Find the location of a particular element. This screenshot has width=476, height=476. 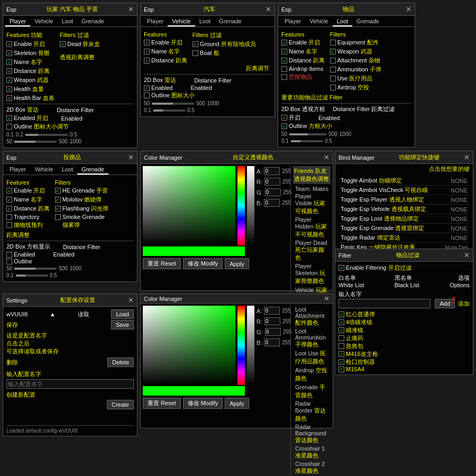

cm1-reset-btn: 重置 Reset is located at coordinates (162, 263).